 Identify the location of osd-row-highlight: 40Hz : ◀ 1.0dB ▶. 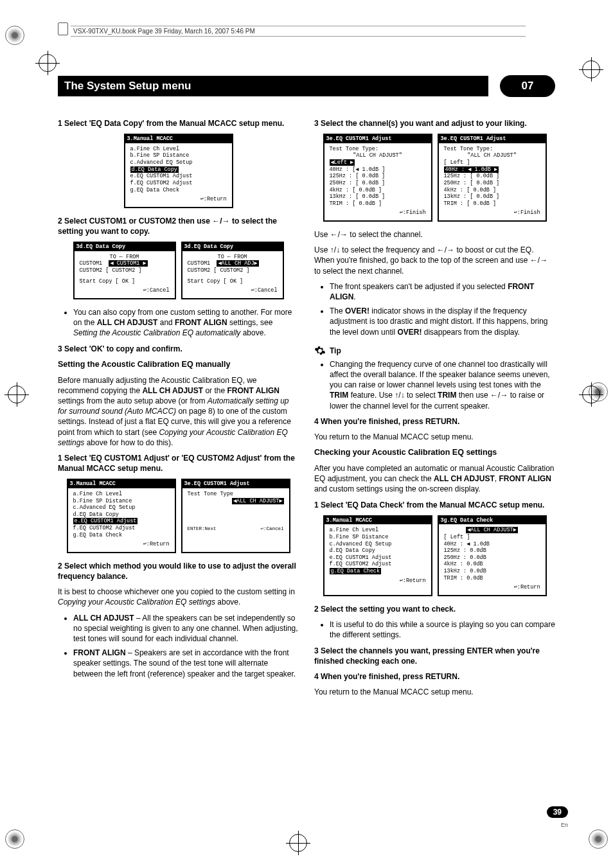
(472, 170).